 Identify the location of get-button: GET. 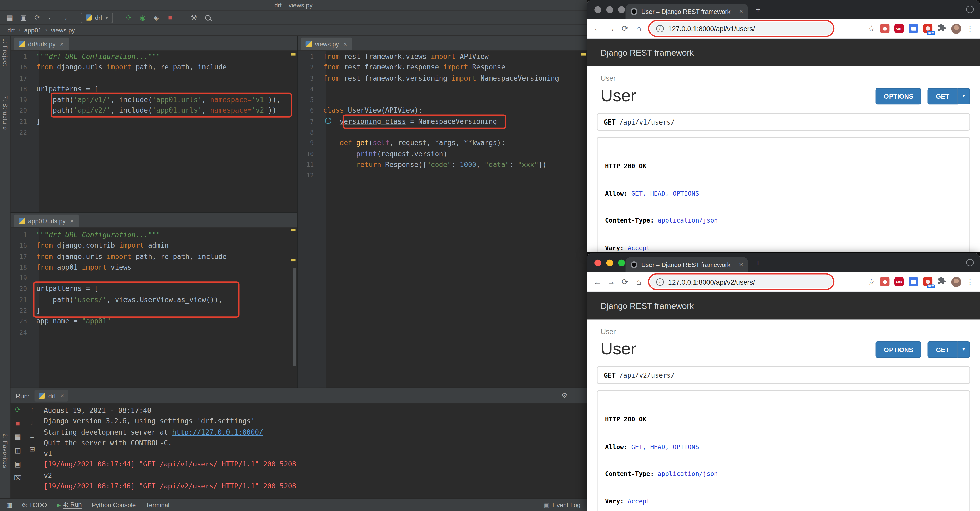
(942, 350).